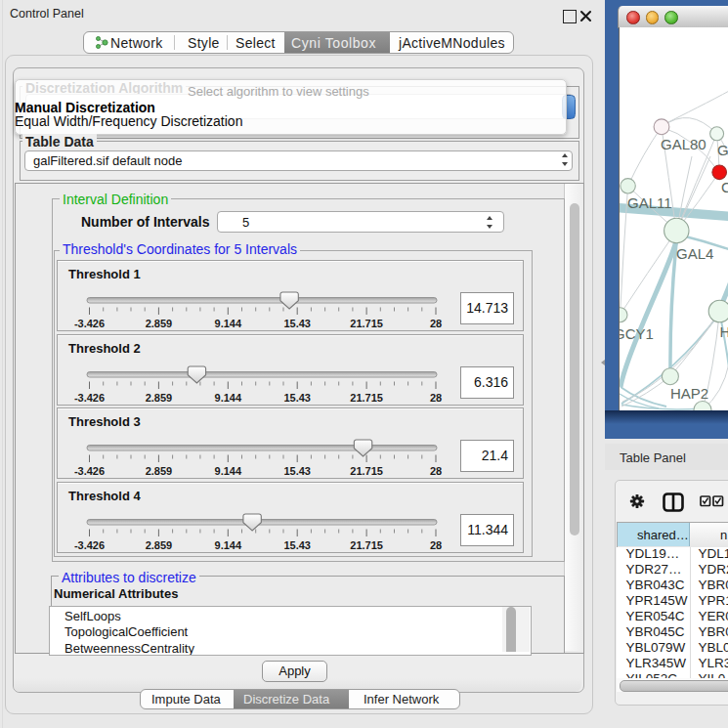 The image size is (728, 728). What do you see at coordinates (725, 188) in the screenshot?
I see `svg-text: C` at bounding box center [725, 188].